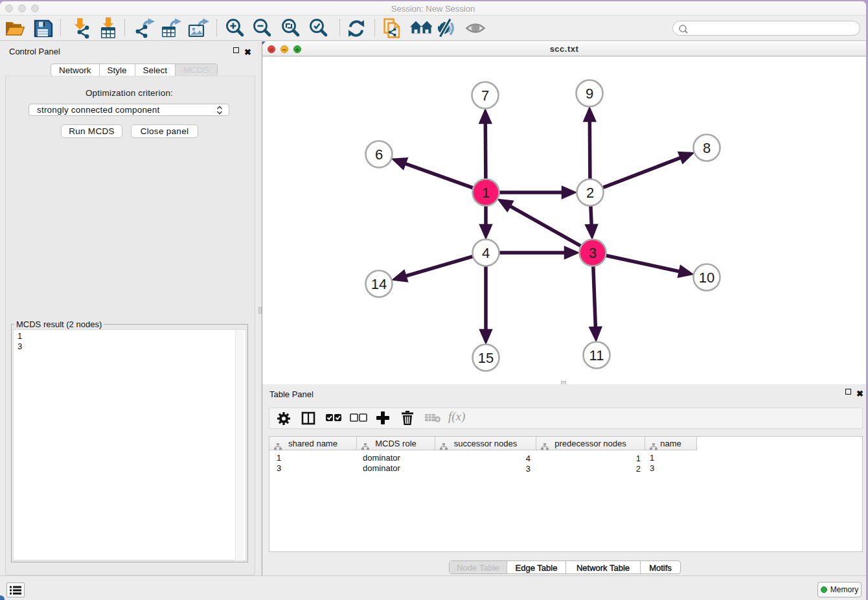 This screenshot has width=868, height=600. Describe the element at coordinates (486, 358) in the screenshot. I see `svg-text: 15` at that location.